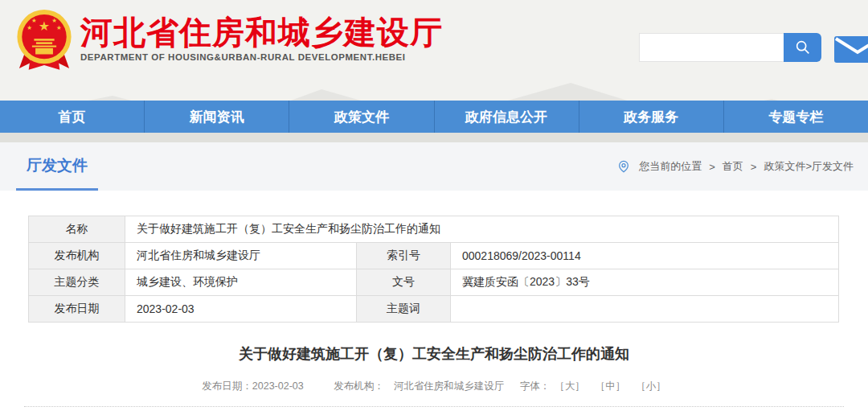 This screenshot has width=868, height=411. I want to click on table-value-index-number: 000218069/2023-00114, so click(645, 256).